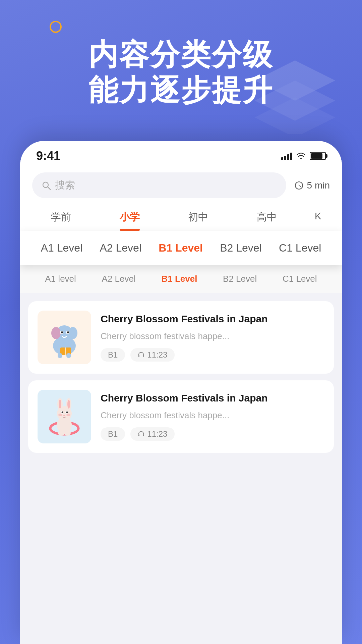 The image size is (362, 644). Describe the element at coordinates (266, 218) in the screenshot. I see `tab-high: 高中` at that location.